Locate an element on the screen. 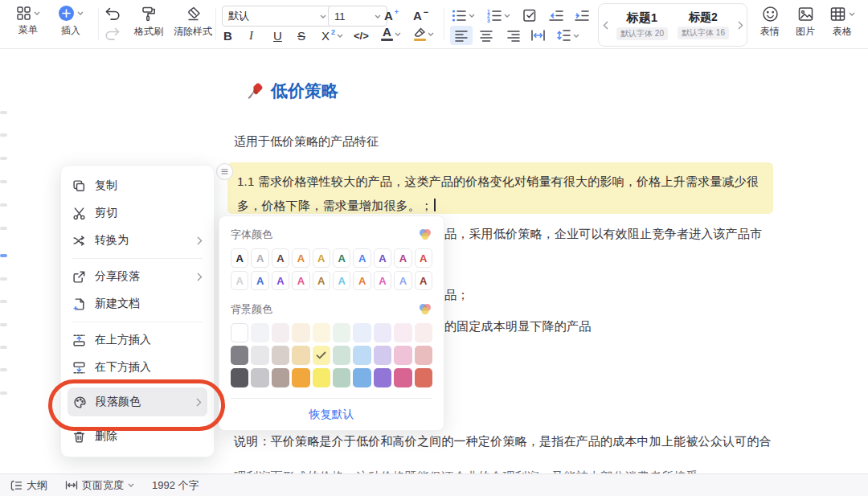  font-size-select: 11 is located at coordinates (358, 16).